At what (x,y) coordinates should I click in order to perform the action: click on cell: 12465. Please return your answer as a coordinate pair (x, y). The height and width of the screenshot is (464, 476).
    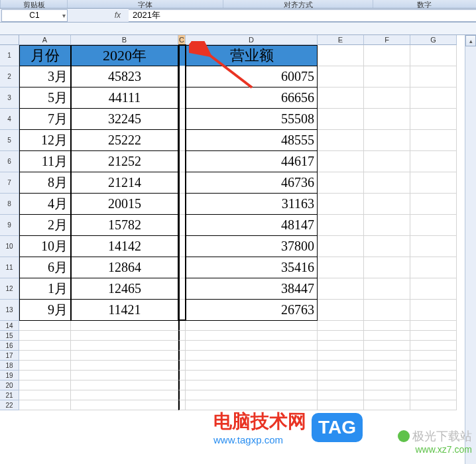
    Looking at the image, I should click on (125, 289).